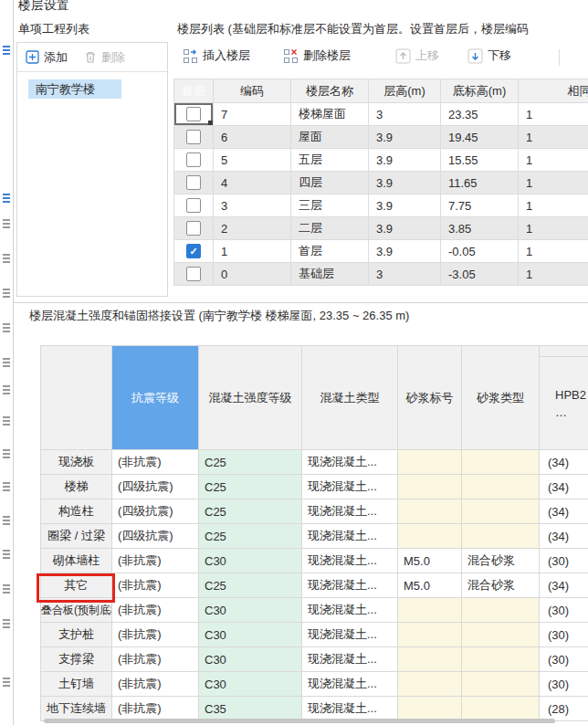  I want to click on col-header-blank, so click(77, 398).